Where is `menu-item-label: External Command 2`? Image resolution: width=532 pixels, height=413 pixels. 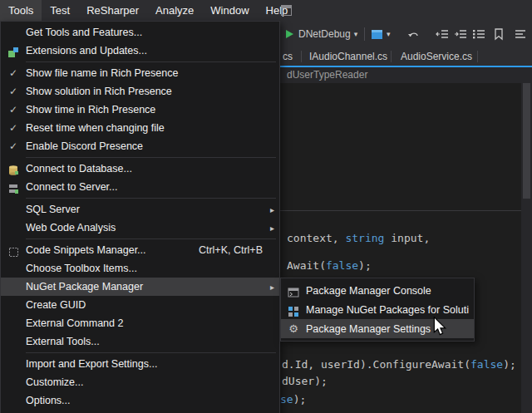
menu-item-label: External Command 2 is located at coordinates (150, 323).